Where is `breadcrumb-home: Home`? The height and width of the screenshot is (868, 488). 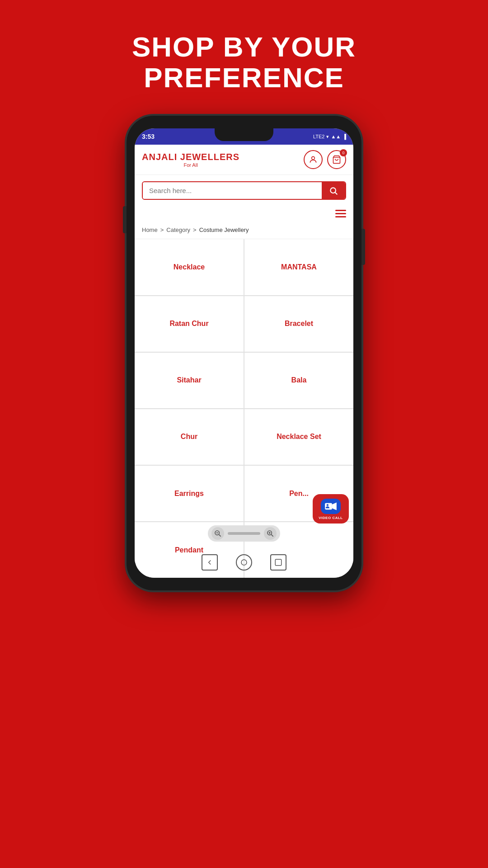
breadcrumb-home: Home is located at coordinates (150, 230).